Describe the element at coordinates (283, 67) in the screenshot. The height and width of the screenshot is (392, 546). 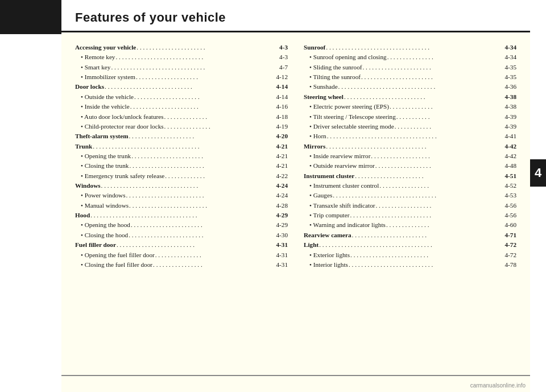
I see `toc-sub-page: 4-7` at that location.